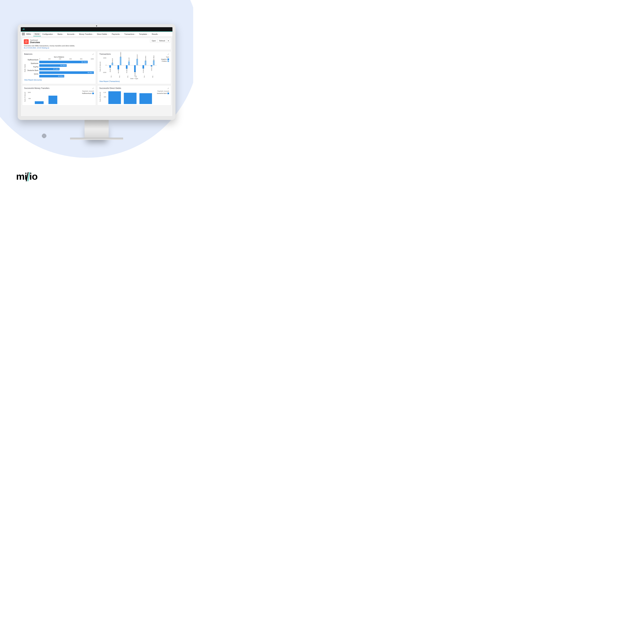 The height and width of the screenshot is (644, 644). What do you see at coordinates (97, 34) in the screenshot?
I see `main-nav: Millio HomeConfiguration⌄Banks⌄Accounts⌄…` at bounding box center [97, 34].